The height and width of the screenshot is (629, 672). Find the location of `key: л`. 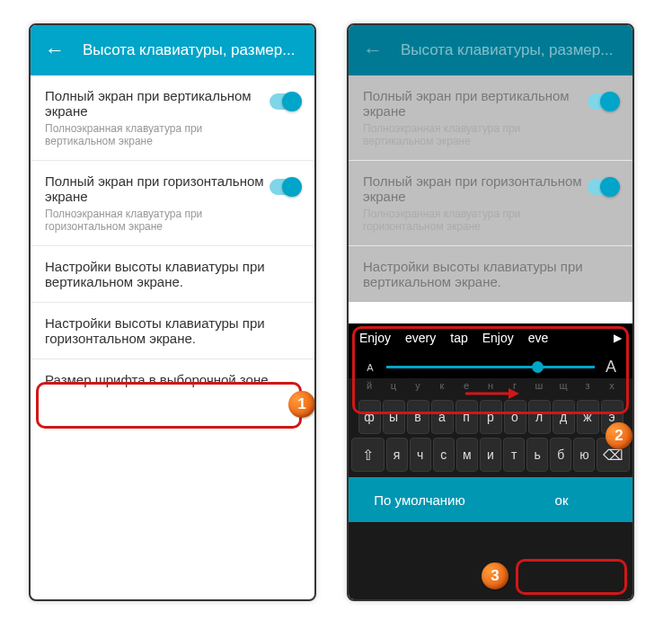

key: л is located at coordinates (539, 417).